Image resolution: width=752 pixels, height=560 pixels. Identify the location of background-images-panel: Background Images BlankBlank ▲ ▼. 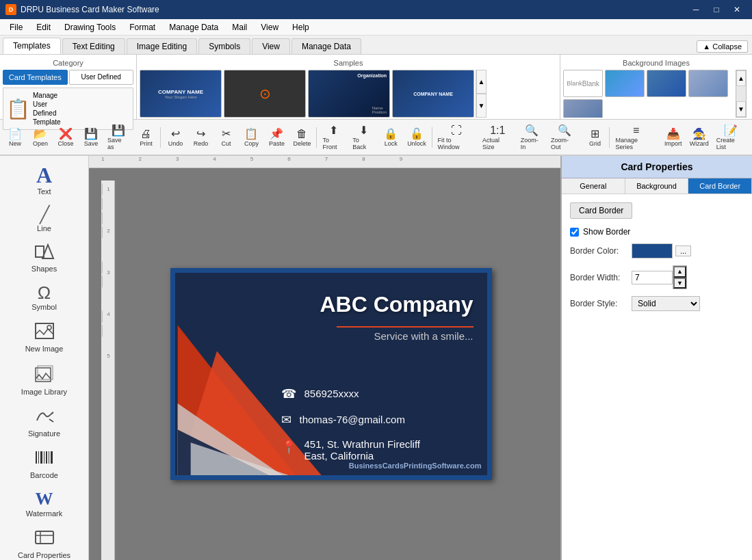
(656, 87).